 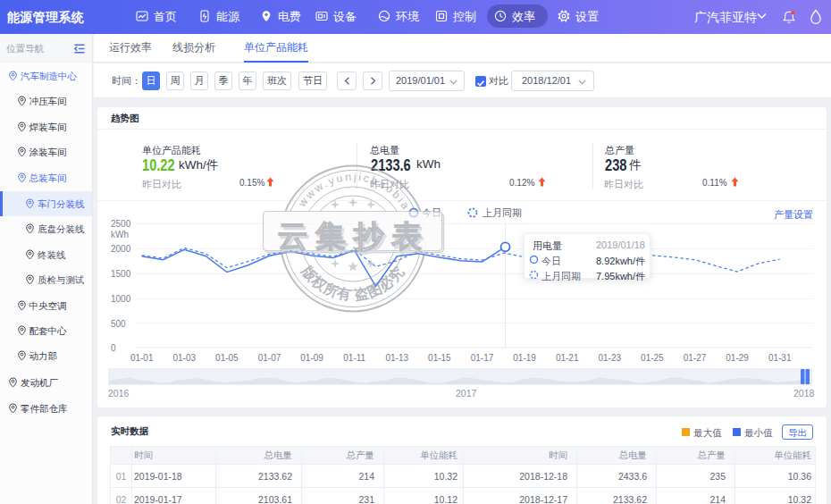 What do you see at coordinates (120, 234) in the screenshot?
I see `svg-text: kWh` at bounding box center [120, 234].